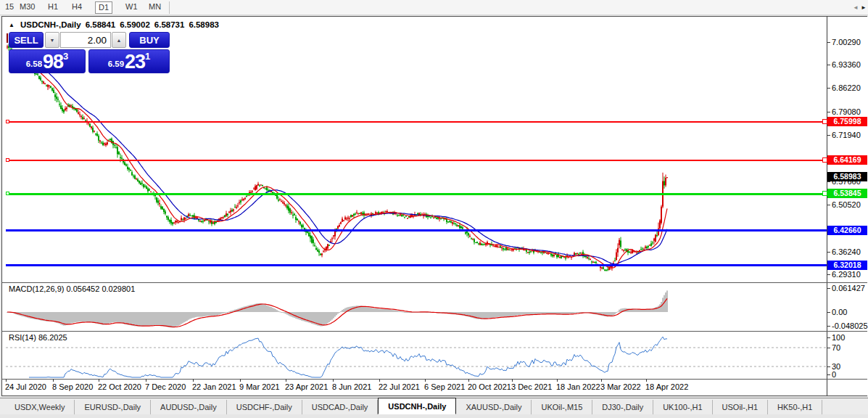  Describe the element at coordinates (148, 57) in the screenshot. I see `buy-price-point: 1` at that location.